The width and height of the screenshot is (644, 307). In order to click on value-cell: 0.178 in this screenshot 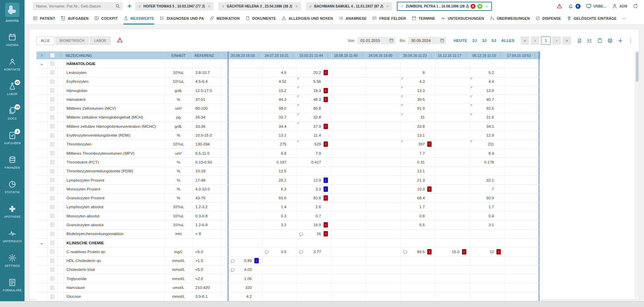, I will do `click(488, 162)`.